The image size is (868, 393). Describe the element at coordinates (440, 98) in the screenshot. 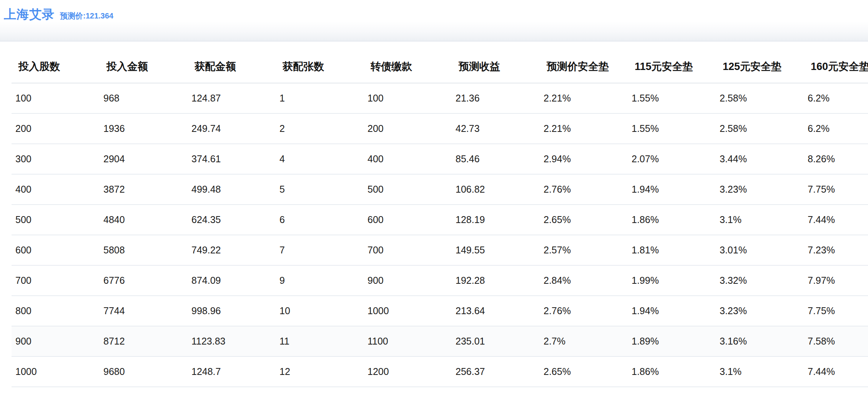

I see `table-row: 100968124.87110021.362.21%1.55%2.58%6.2%` at that location.